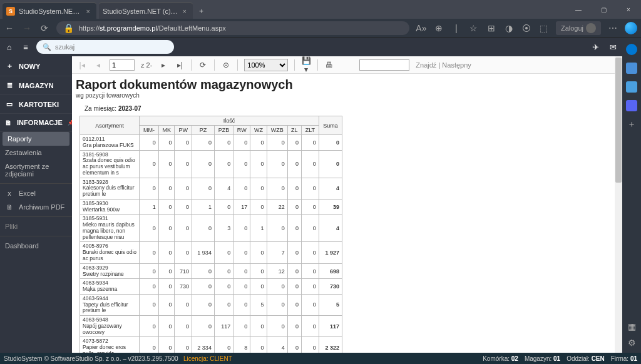 The image size is (641, 364). What do you see at coordinates (36, 139) in the screenshot?
I see `sidebar-item-raporty: Raporty` at bounding box center [36, 139].